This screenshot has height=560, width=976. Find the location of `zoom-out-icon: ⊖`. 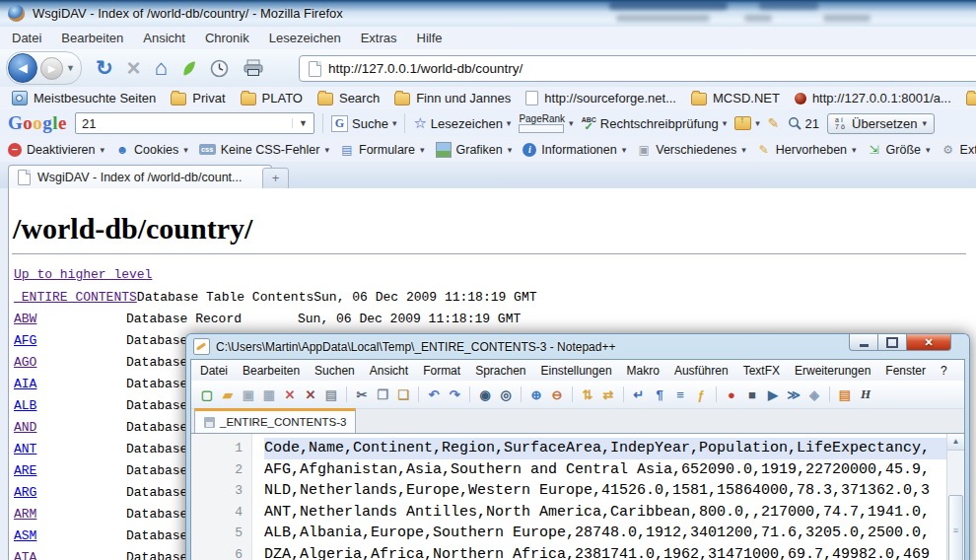

zoom-out-icon: ⊖ is located at coordinates (557, 394).